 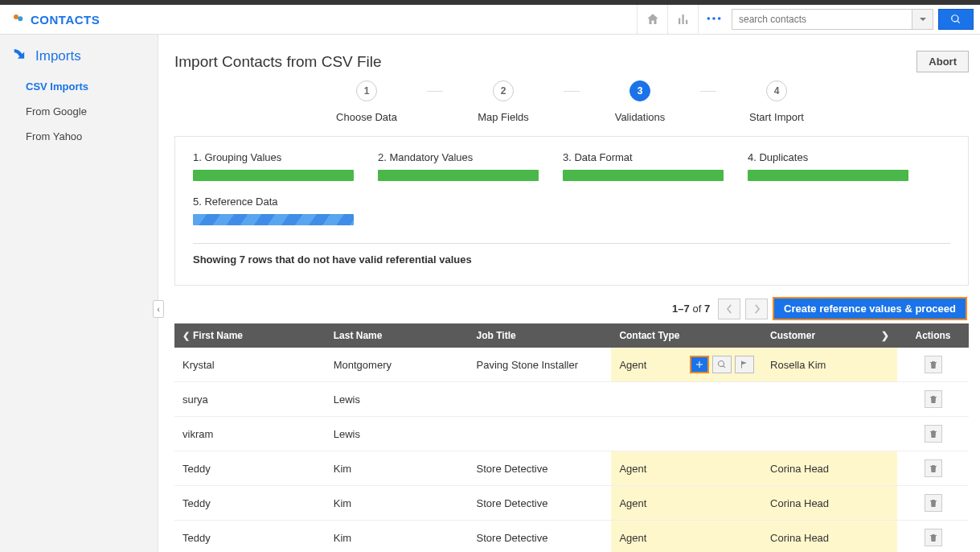 I want to click on table-cell: Paving Stone Installer, so click(x=540, y=365).